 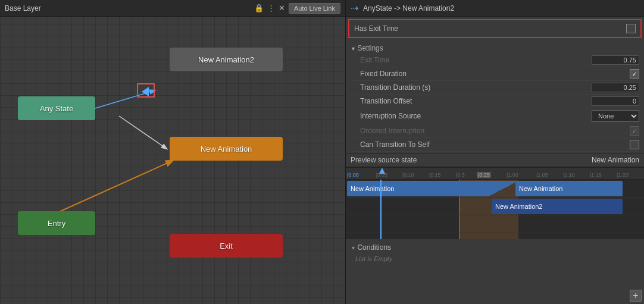 What do you see at coordinates (392, 131) in the screenshot?
I see `ordered-interruption-label: Ordered Interruption` at bounding box center [392, 131].